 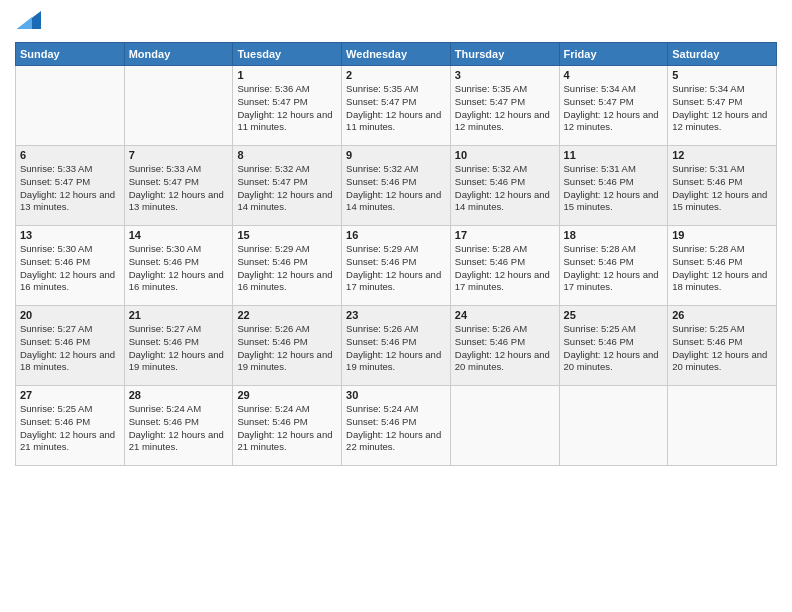 I want to click on day-number: 29, so click(x=287, y=395).